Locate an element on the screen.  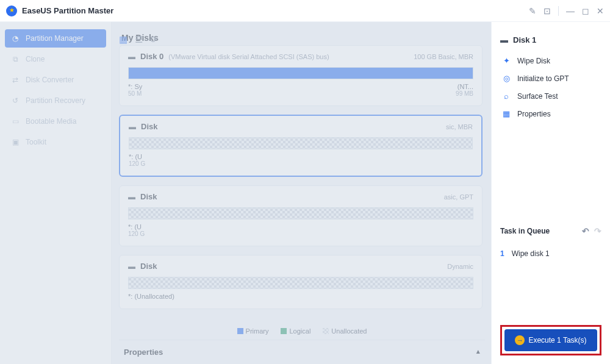
action-icon: ▦ is located at coordinates (506, 113).